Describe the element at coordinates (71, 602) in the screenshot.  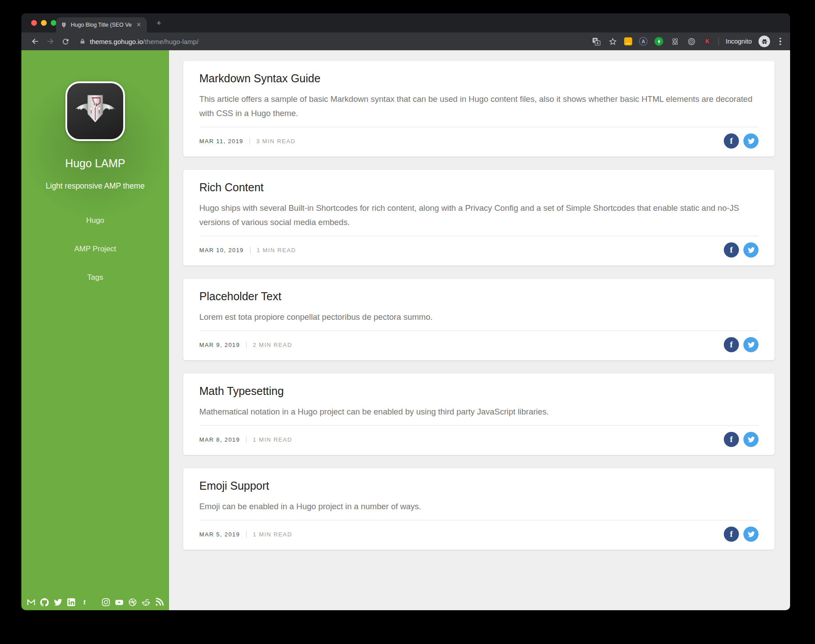
I see `linkedin-icon` at that location.